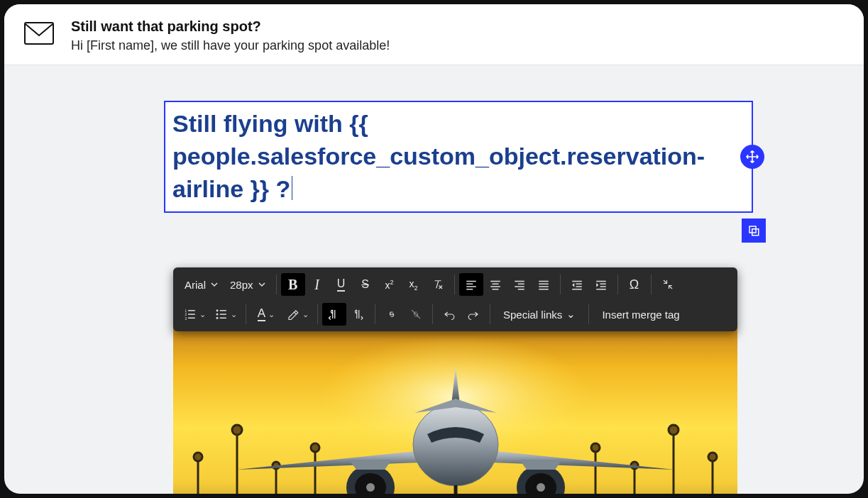 This screenshot has width=868, height=498. I want to click on collapse-toolbar-button, so click(668, 284).